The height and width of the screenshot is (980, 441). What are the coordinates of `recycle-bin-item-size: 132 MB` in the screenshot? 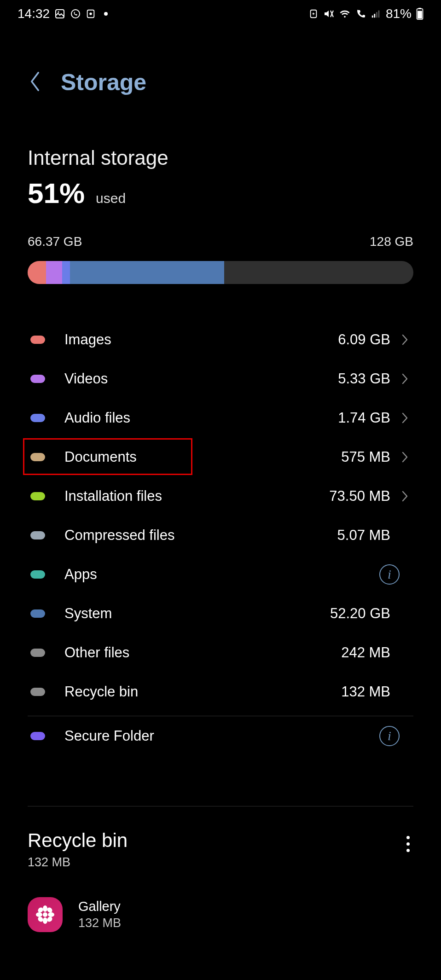 It's located at (99, 923).